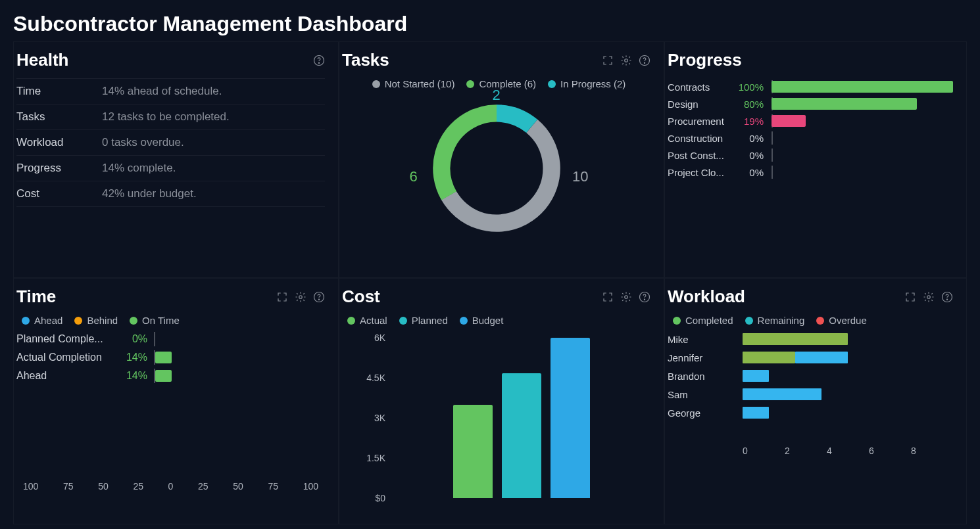  Describe the element at coordinates (810, 104) in the screenshot. I see `progress-row: Design80%` at that location.